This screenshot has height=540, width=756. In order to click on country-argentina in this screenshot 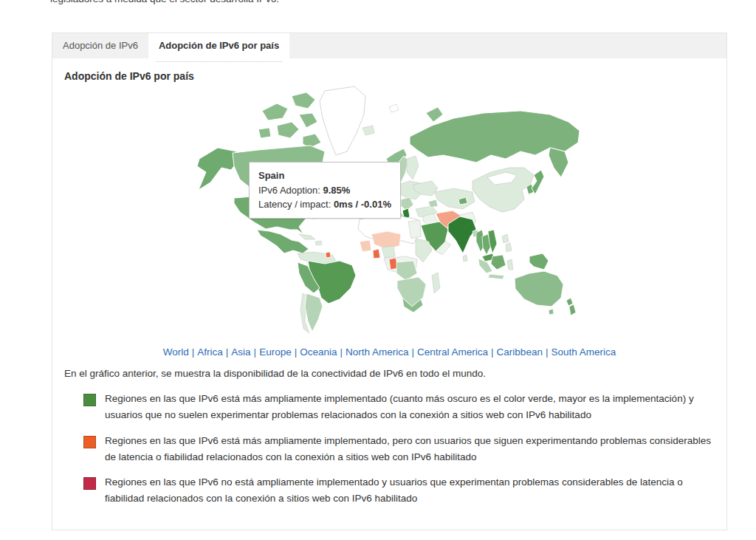, I will do `click(314, 312)`.